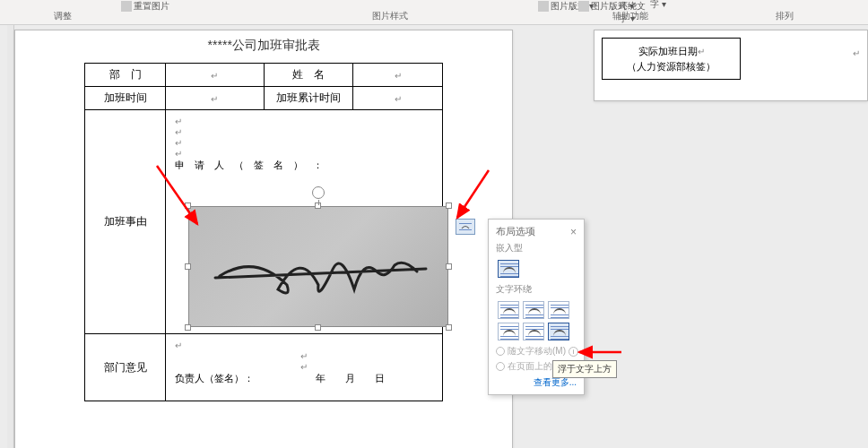  I want to click on wrap-tight-option, so click(534, 310).